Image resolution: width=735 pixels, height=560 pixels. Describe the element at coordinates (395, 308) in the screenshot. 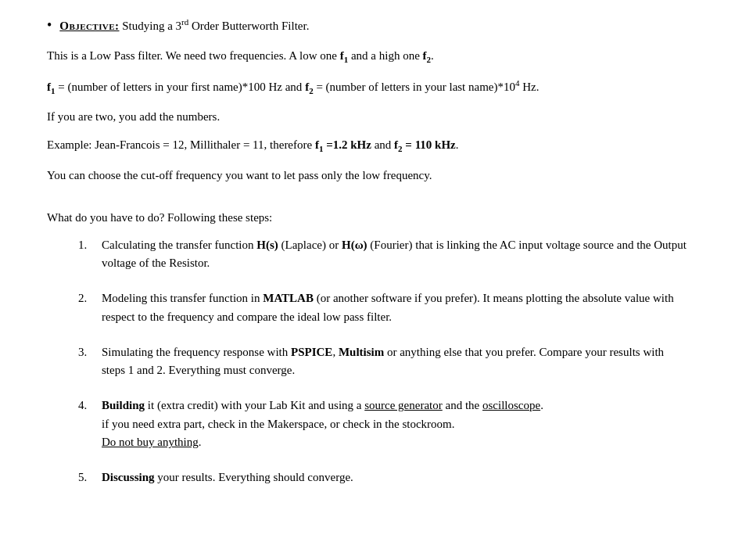

I see `step-2-content: Modeling this transfer function in MATLA…` at that location.